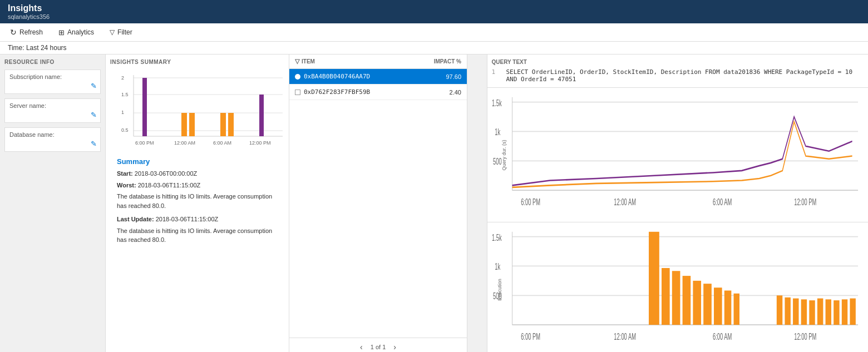 The image size is (868, 352). Describe the element at coordinates (197, 202) in the screenshot. I see `summary-section: Summary Start: 2018-03-06T00:00:00Z Wors…` at that location.